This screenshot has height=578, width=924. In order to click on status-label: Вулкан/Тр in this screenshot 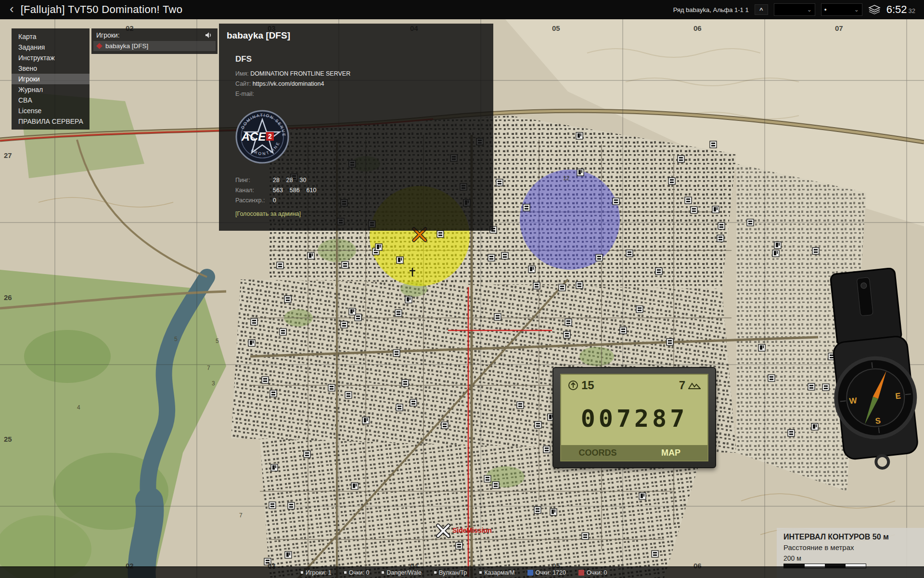, I will do `click(453, 573)`.